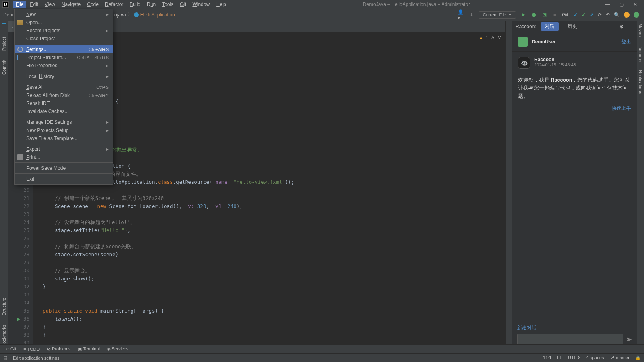 This screenshot has width=644, height=362. I want to click on menu-item-project-structure-: Project Structure...Ctrl+Alt+Shift+S, so click(64, 58).